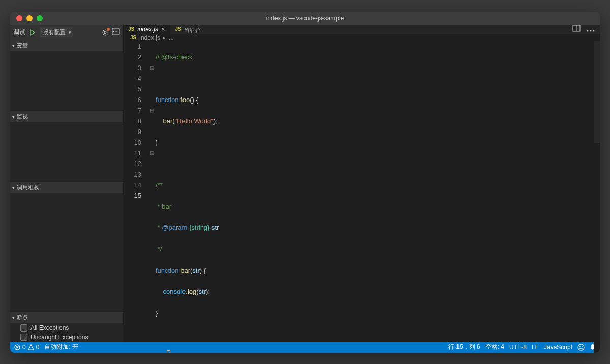 The image size is (610, 364). What do you see at coordinates (164, 206) in the screenshot?
I see `code-token: * bar` at bounding box center [164, 206].